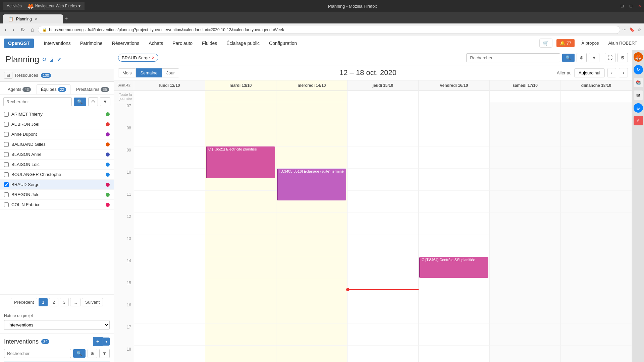  What do you see at coordinates (596, 224) in the screenshot?
I see `cal-cell-col6-hour12` at bounding box center [596, 224].